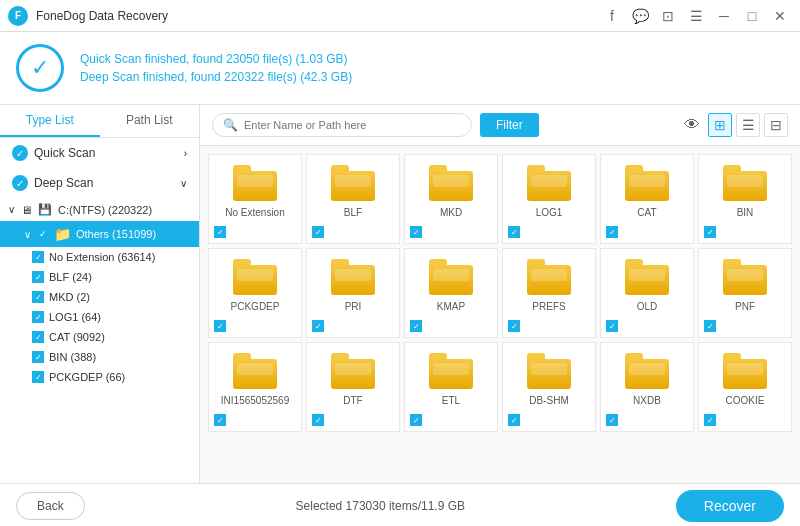  What do you see at coordinates (342, 125) in the screenshot?
I see `search-box: 🔍` at bounding box center [342, 125].